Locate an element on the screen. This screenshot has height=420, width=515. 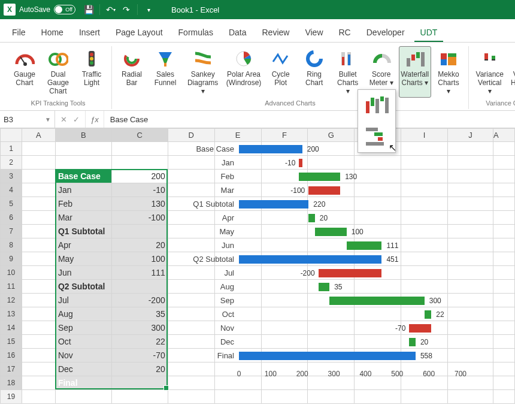
tab-view: View is located at coordinates (314, 33).